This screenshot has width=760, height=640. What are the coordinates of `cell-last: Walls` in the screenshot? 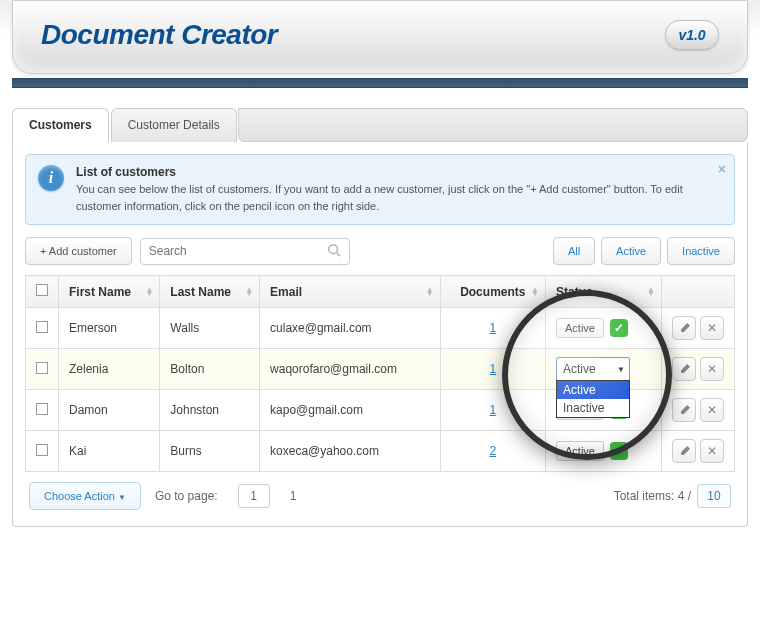 It's located at (210, 328).